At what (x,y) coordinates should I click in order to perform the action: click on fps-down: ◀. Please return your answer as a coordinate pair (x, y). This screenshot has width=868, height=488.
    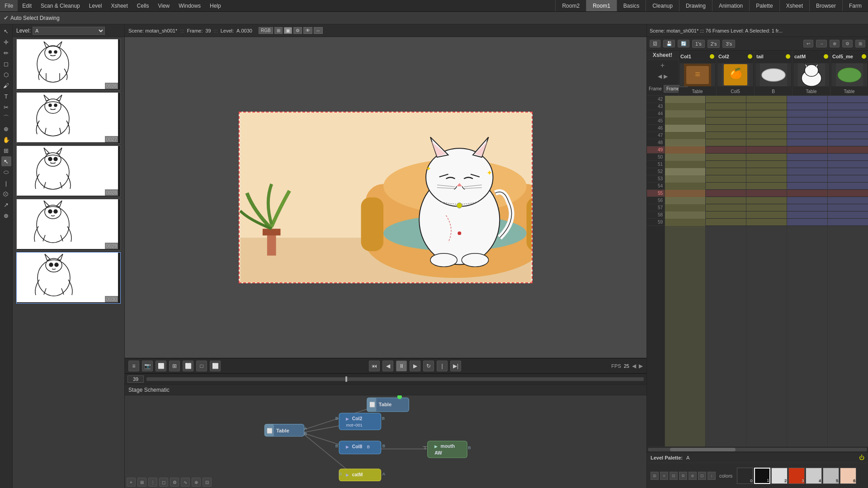
    Looking at the image, I should click on (634, 366).